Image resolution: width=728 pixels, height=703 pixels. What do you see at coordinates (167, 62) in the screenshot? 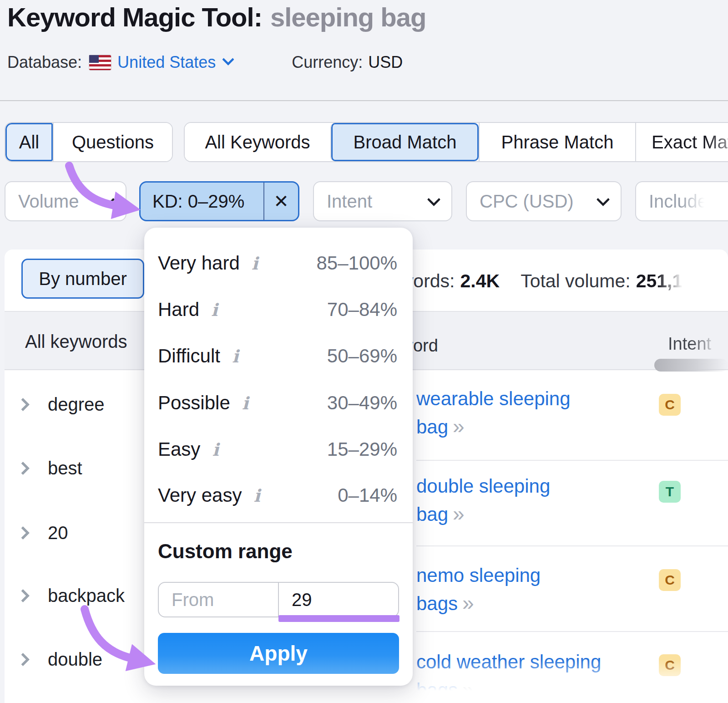
I see `database-value: United States` at bounding box center [167, 62].